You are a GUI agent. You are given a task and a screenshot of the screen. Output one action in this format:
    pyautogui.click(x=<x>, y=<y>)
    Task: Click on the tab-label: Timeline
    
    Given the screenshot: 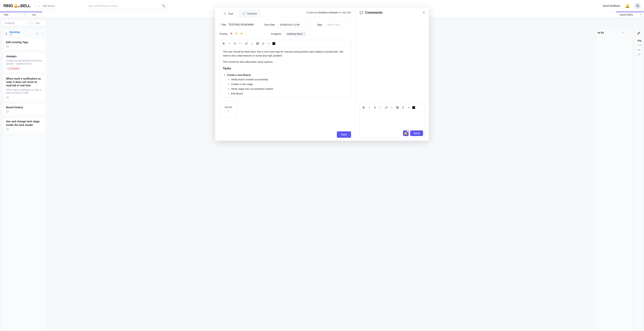 What is the action you would take?
    pyautogui.click(x=252, y=14)
    